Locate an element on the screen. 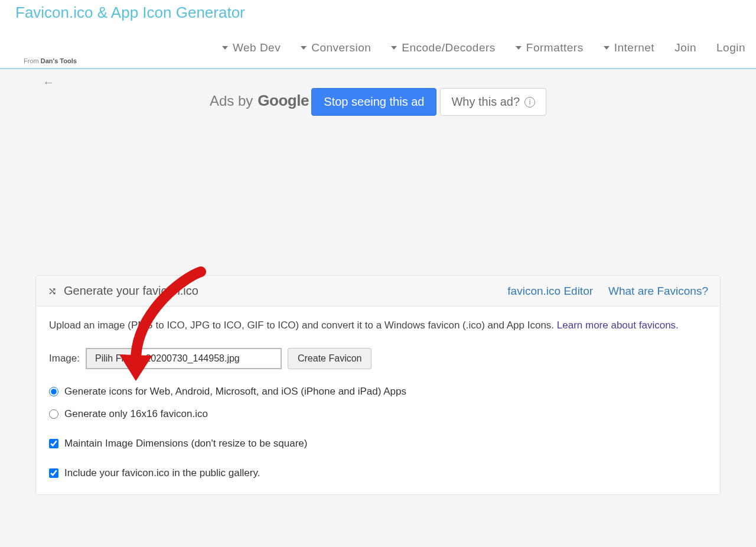  description-text: Upload an image (PNG to ICO, JPG to ICO,… is located at coordinates (303, 325).